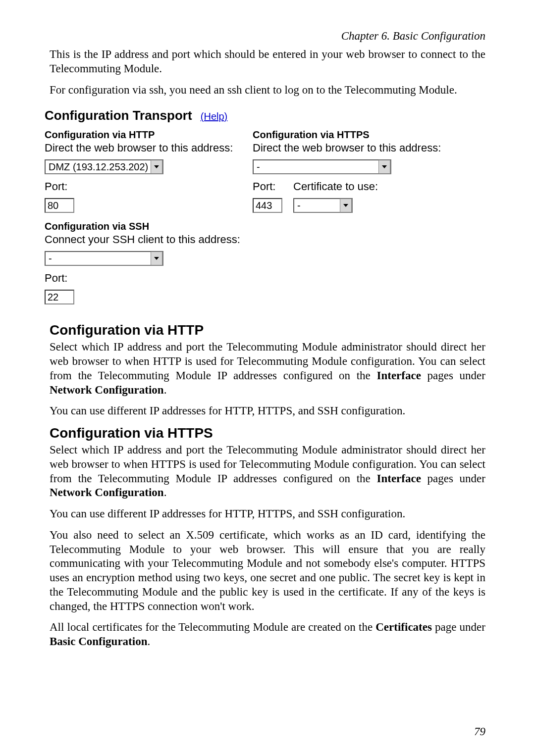 The height and width of the screenshot is (756, 535). I want to click on section-http-title: Configuration via HTTP, so click(268, 330).